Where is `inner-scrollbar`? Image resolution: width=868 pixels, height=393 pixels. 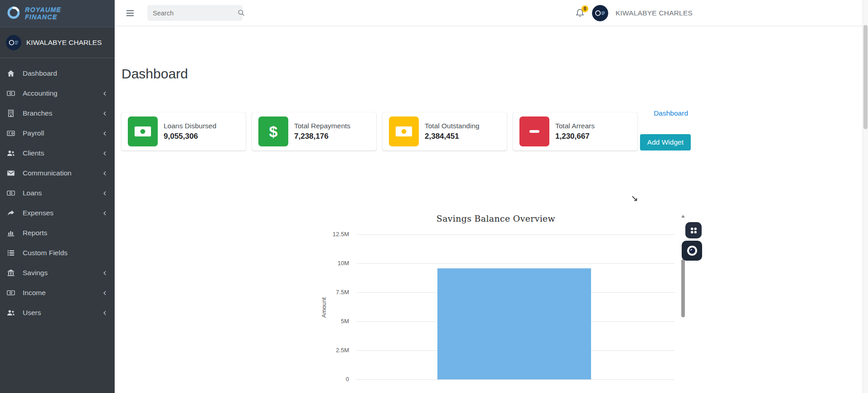
inner-scrollbar is located at coordinates (683, 303).